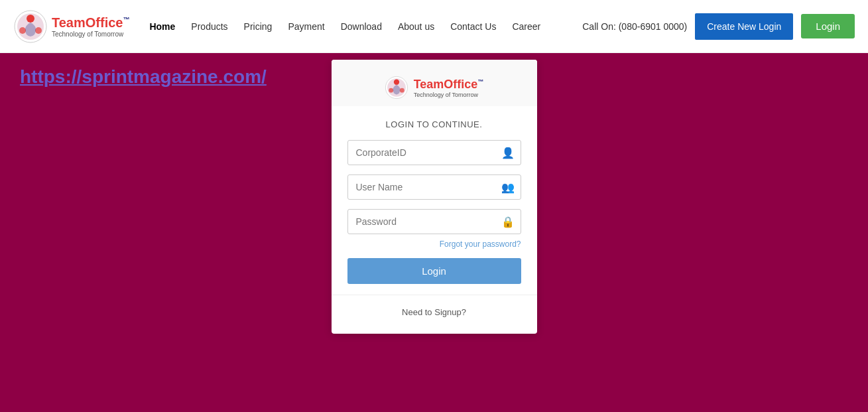 This screenshot has width=868, height=412. Describe the element at coordinates (162, 27) in the screenshot. I see `nav-item-home: Home` at that location.